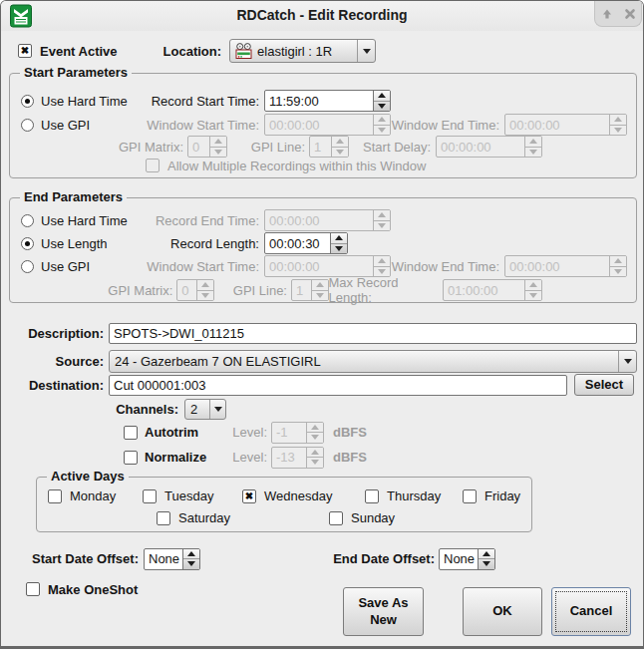  What do you see at coordinates (324, 266) in the screenshot?
I see `end-gpi-window-row: Use GPI Window Start Time: 00:00:00 Wind…` at bounding box center [324, 266].